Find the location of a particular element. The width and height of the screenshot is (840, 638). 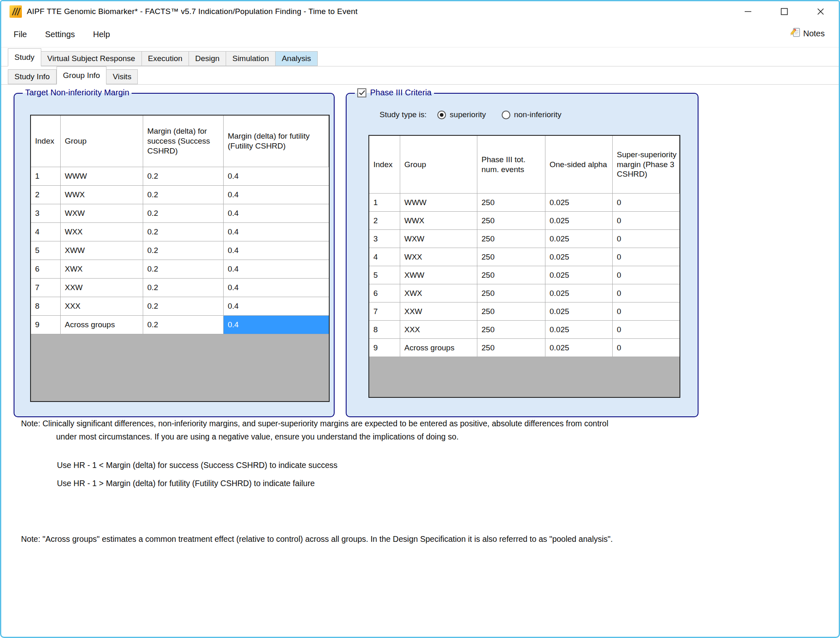

tab-virtual-subject-response: Virtual Subject Response is located at coordinates (92, 59).